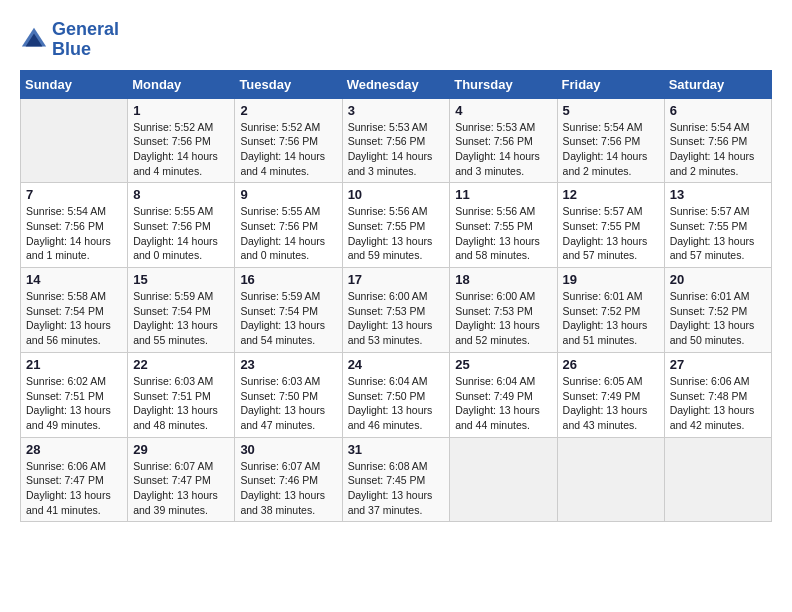 The height and width of the screenshot is (612, 792). I want to click on cell-info: Sunrise: 6:03 AMSunset: 7:50 PMDaylight:…, so click(288, 404).